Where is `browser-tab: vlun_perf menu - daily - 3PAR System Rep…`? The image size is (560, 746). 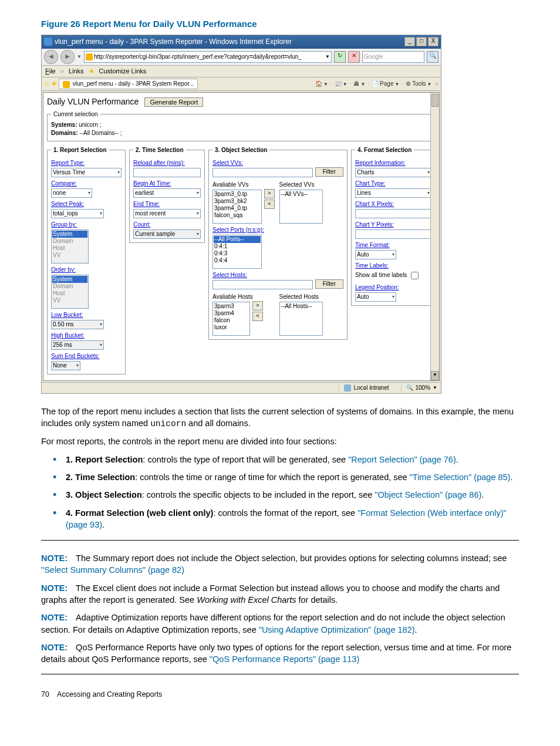 browser-tab: vlun_perf menu - daily - 3PAR System Rep… is located at coordinates (128, 84).